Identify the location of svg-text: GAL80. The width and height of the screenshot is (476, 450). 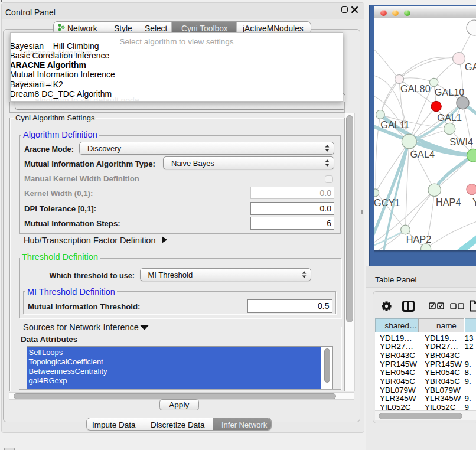
(416, 89).